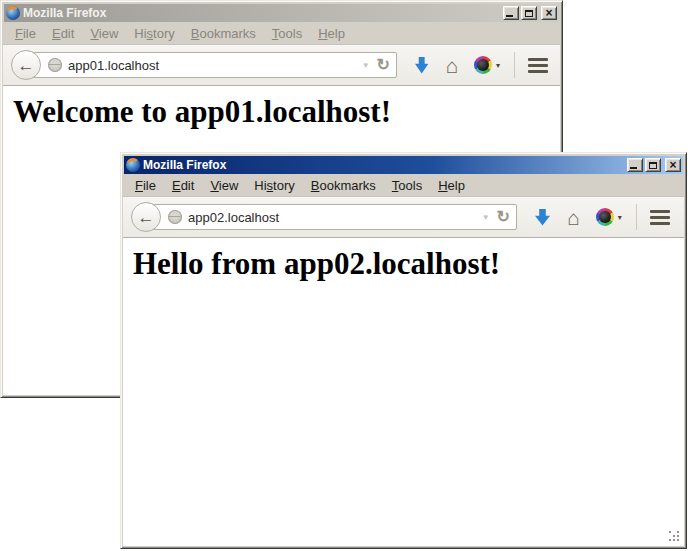 This screenshot has height=551, width=688. I want to click on url-bar: app01.localhost ▼ ↻, so click(211, 65).